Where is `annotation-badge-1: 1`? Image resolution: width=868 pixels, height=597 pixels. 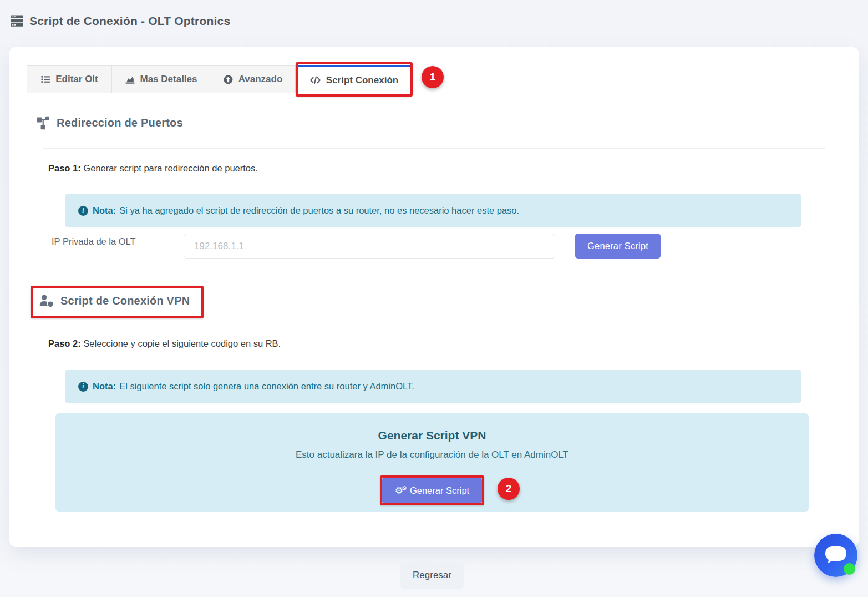
annotation-badge-1: 1 is located at coordinates (433, 77).